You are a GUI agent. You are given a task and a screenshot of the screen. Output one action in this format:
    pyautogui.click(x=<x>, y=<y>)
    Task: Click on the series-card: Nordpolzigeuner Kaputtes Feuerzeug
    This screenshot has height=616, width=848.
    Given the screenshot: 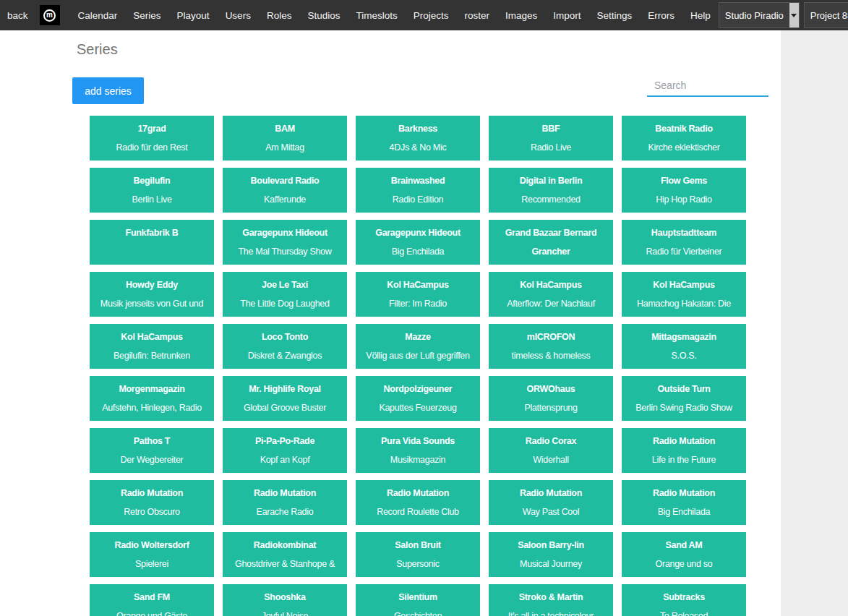 What is the action you would take?
    pyautogui.click(x=418, y=398)
    